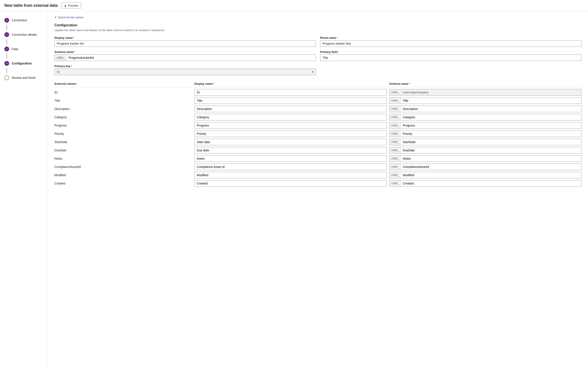 Image resolution: width=588 pixels, height=367 pixels. Describe the element at coordinates (185, 72) in the screenshot. I see `primary-key-select-wrapper: ID ▾` at that location.